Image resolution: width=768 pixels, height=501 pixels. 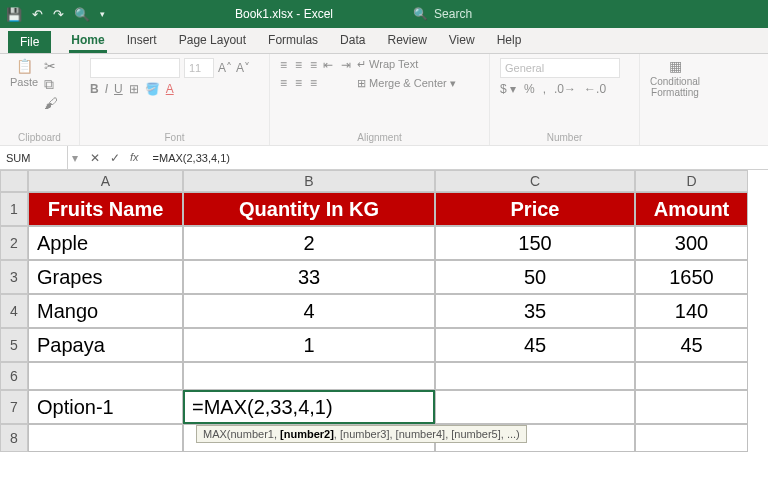 I want to click on increase-decimal-icon: .0→, so click(x=565, y=89).